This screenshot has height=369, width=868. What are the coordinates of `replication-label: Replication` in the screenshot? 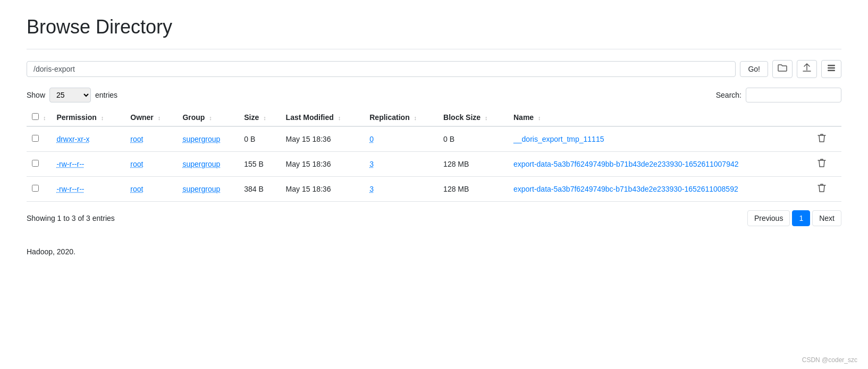 It's located at (389, 117).